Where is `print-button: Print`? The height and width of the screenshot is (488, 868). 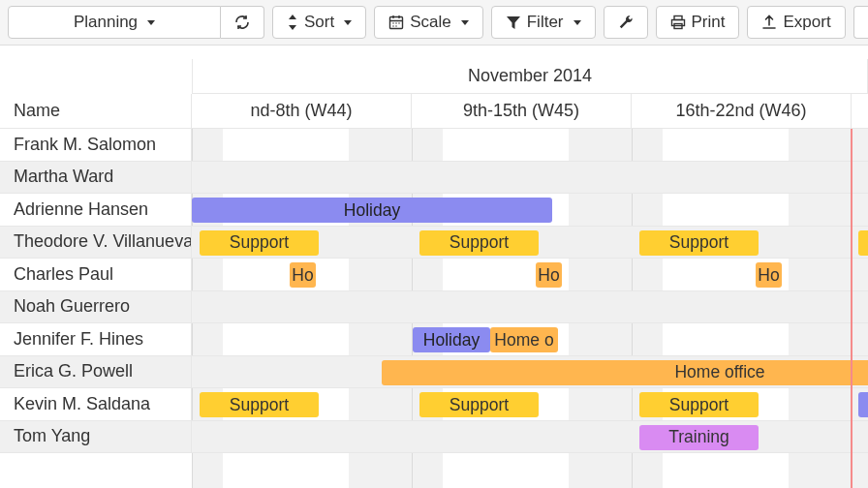 print-button: Print is located at coordinates (698, 22).